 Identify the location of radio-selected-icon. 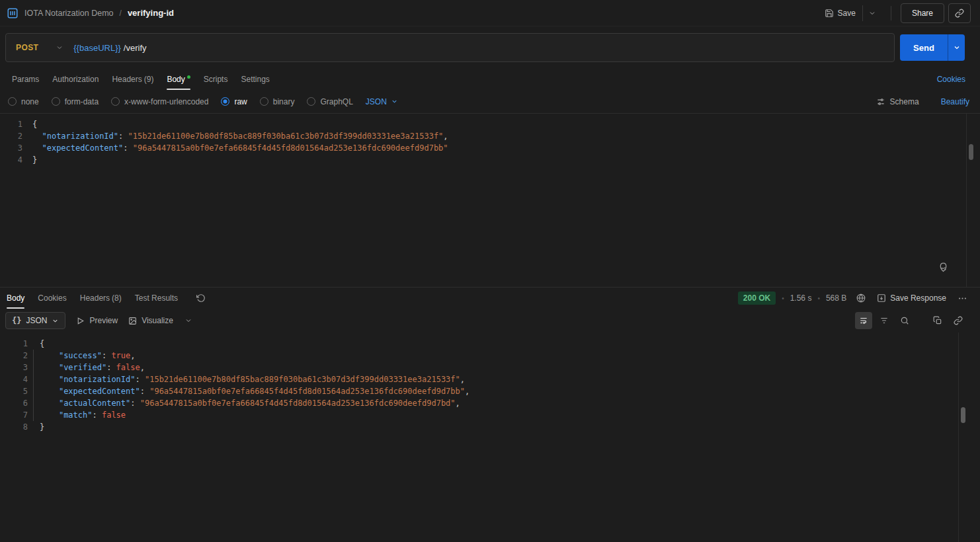
(225, 102).